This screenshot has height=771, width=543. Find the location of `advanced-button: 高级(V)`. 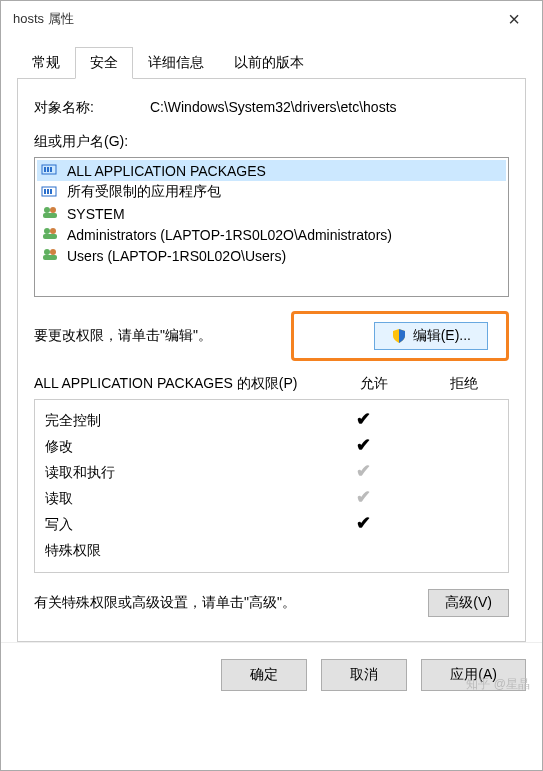

advanced-button: 高级(V) is located at coordinates (468, 603).